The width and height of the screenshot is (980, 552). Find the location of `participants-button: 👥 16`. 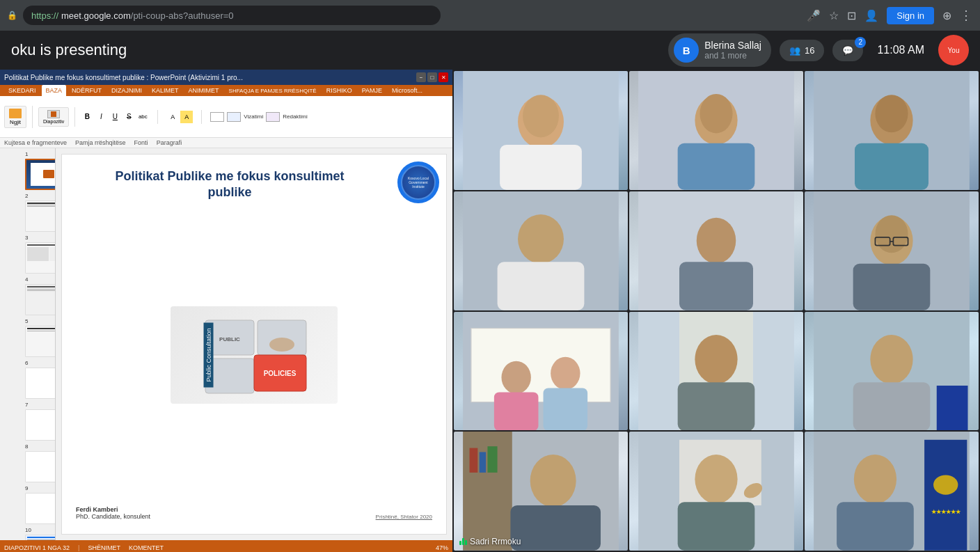

participants-button: 👥 16 is located at coordinates (802, 50).